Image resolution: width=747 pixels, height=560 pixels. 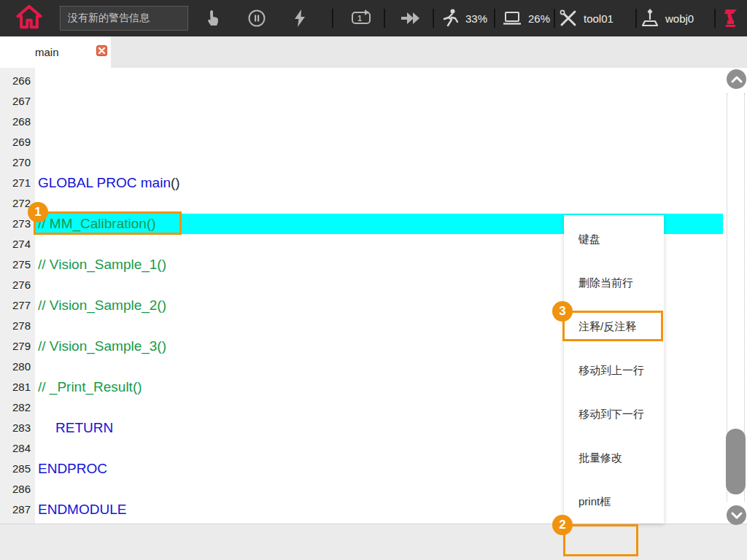 What do you see at coordinates (29, 18) in the screenshot?
I see `home-button` at bounding box center [29, 18].